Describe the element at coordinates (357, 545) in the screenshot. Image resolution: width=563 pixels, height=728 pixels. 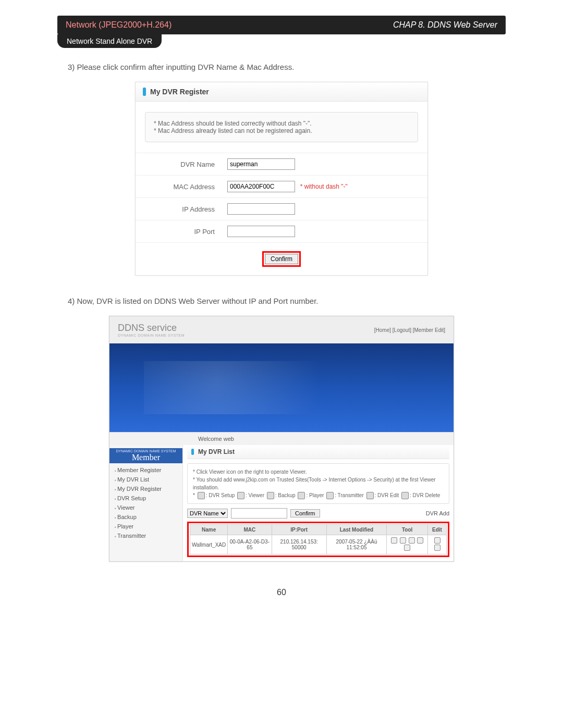
I see `cell-last-modified: 2007-05-22 ¿ÀÀü 11:52:05` at that location.